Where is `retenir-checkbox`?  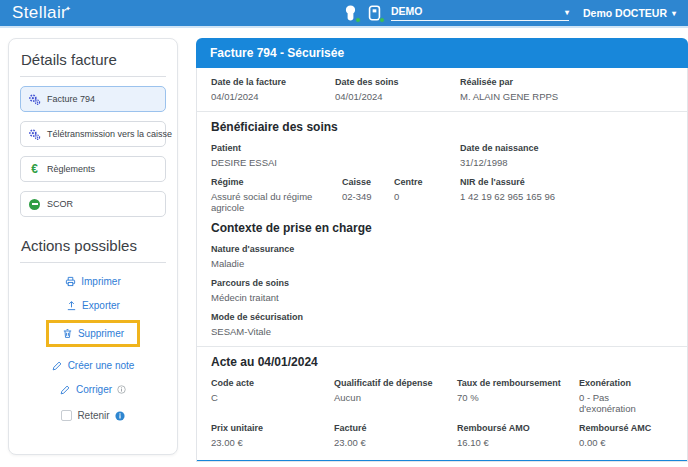
retenir-checkbox is located at coordinates (66, 416).